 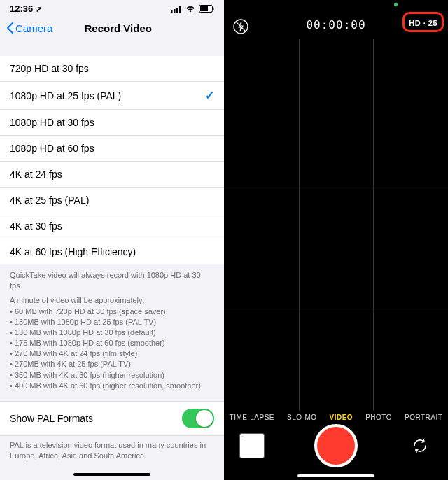 What do you see at coordinates (66, 96) in the screenshot?
I see `resolution-option-label: 1080p HD at 25 fps (PAL)` at bounding box center [66, 96].